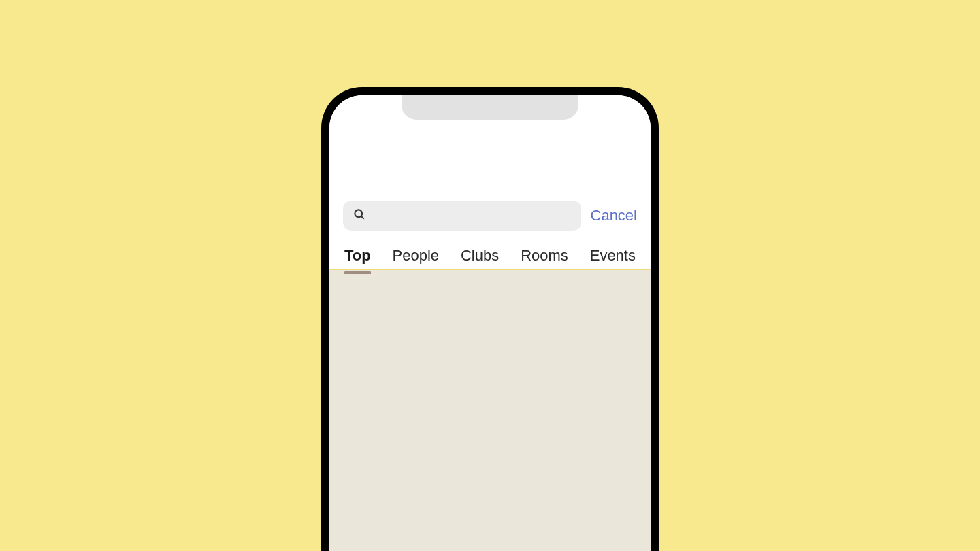 The image size is (980, 551). Describe the element at coordinates (416, 256) in the screenshot. I see `tab-people: People` at that location.